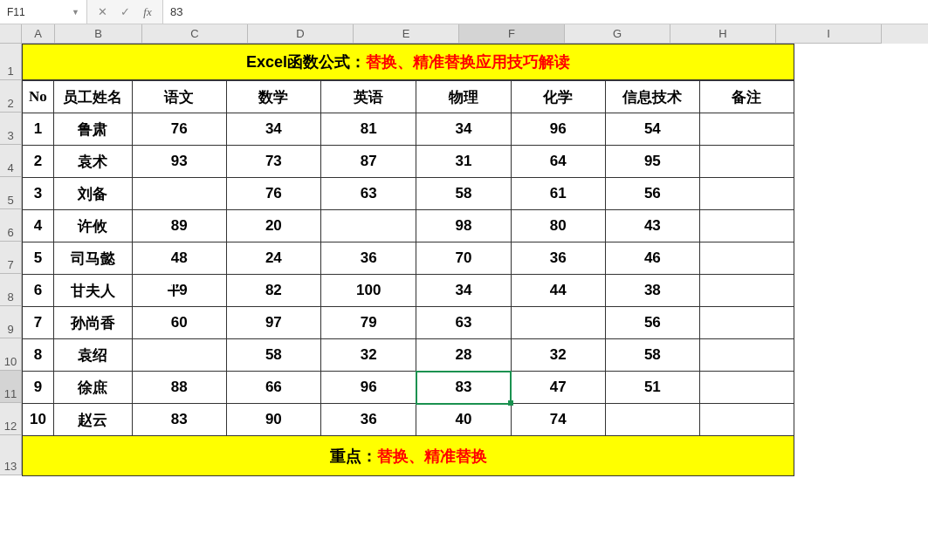 The width and height of the screenshot is (928, 560). Describe the element at coordinates (512, 34) in the screenshot. I see `col-header-F: F` at that location.